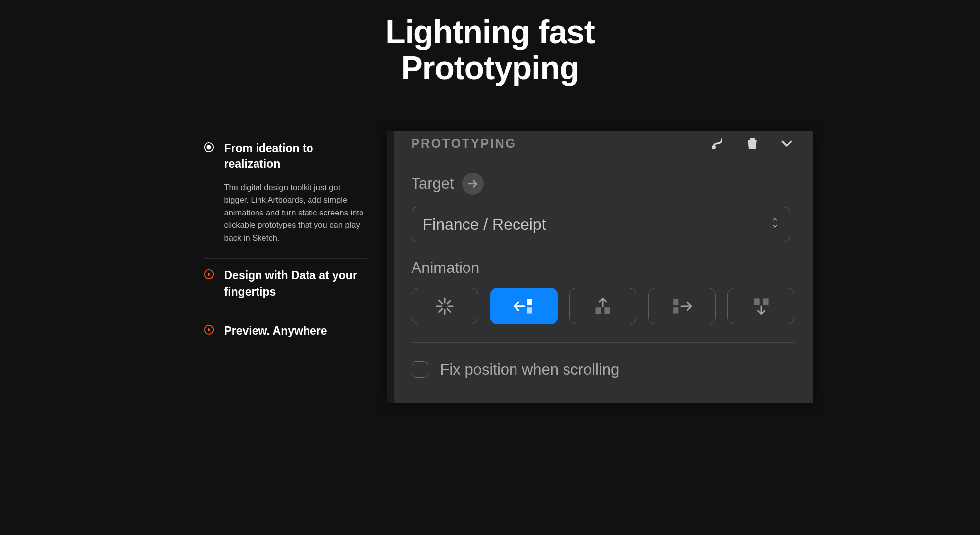  Describe the element at coordinates (484, 225) in the screenshot. I see `target-select-value: Finance / Receipt` at that location.